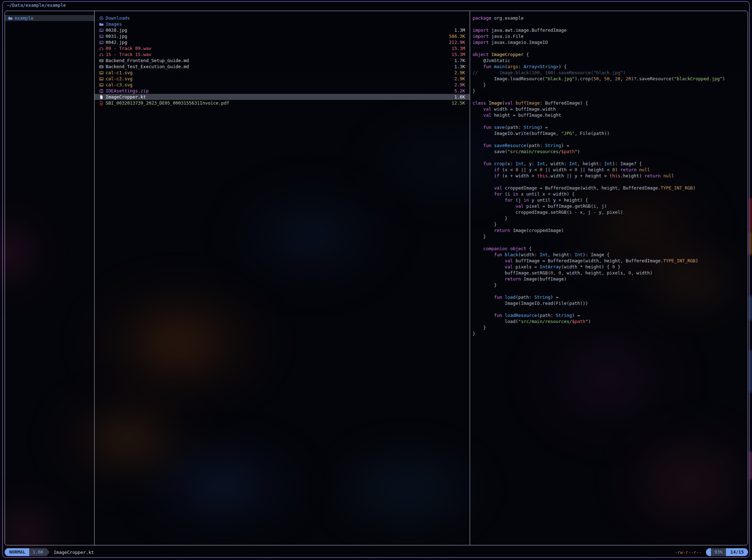 The image size is (752, 560). I want to click on code-line: val pixels = IntArray(width * height) { …, so click(609, 267).